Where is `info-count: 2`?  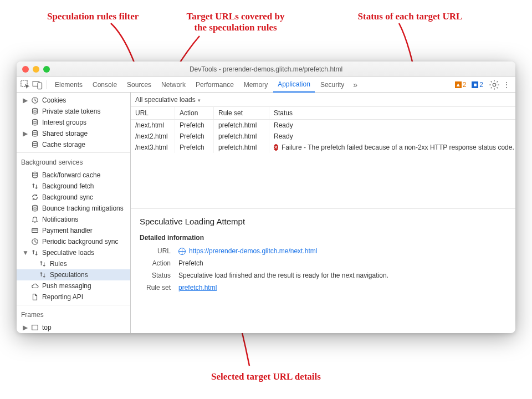 info-count: 2 is located at coordinates (481, 85).